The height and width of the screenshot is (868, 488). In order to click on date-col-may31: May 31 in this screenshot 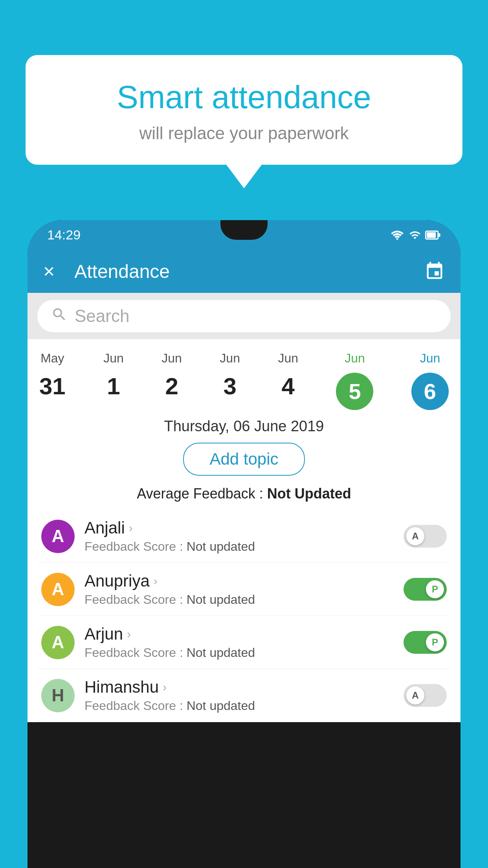, I will do `click(53, 375)`.